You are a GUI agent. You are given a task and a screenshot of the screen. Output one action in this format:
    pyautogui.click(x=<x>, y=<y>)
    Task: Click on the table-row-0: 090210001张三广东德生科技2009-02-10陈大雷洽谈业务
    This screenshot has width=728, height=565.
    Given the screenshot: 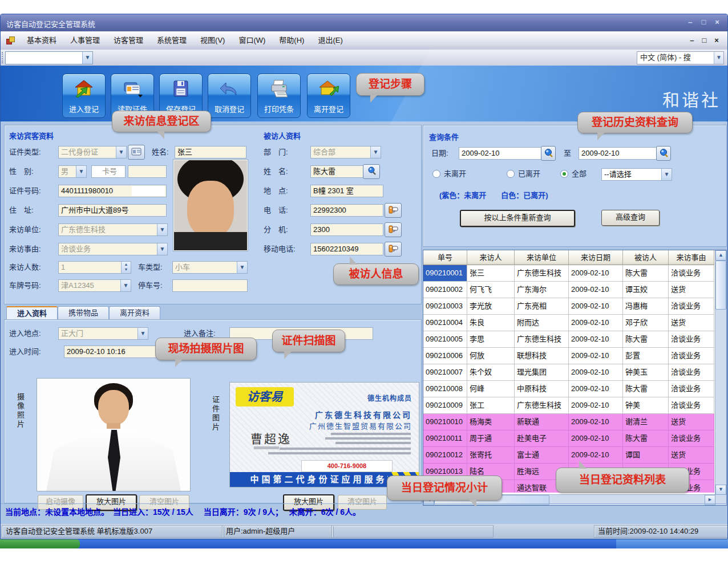 What is the action you would take?
    pyautogui.click(x=569, y=274)
    